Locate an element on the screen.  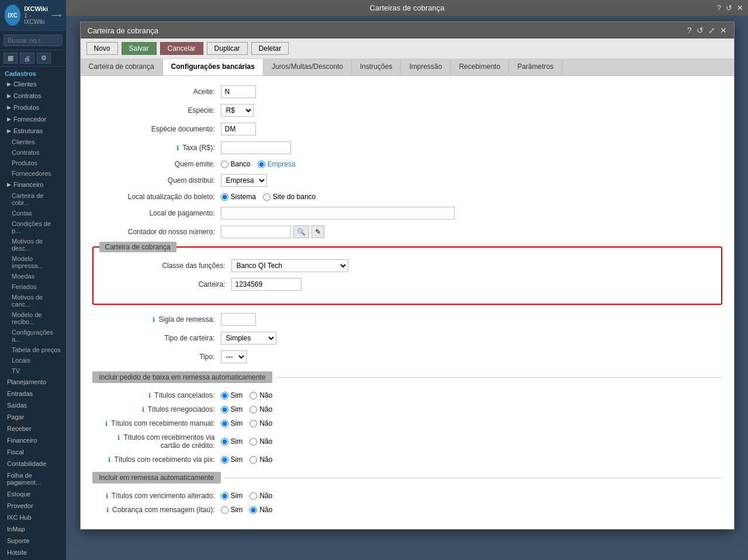
deletar-button: Deletar is located at coordinates (270, 48).